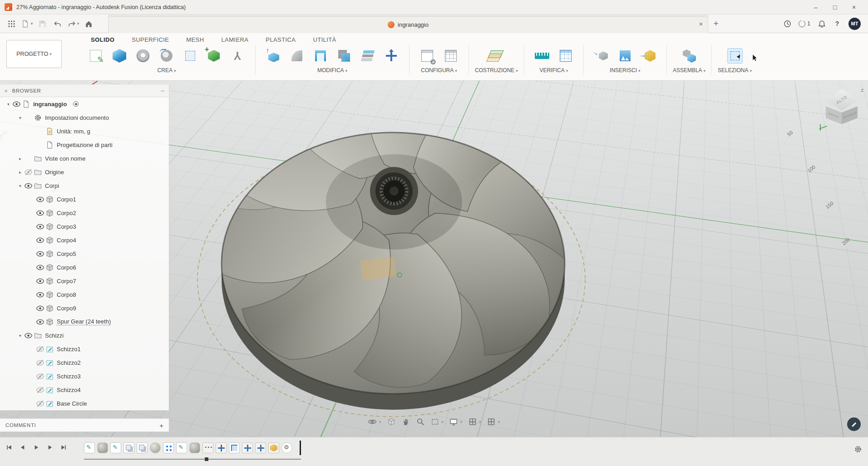 This screenshot has width=868, height=466. I want to click on comments-panel: COMMENTI +, so click(84, 425).